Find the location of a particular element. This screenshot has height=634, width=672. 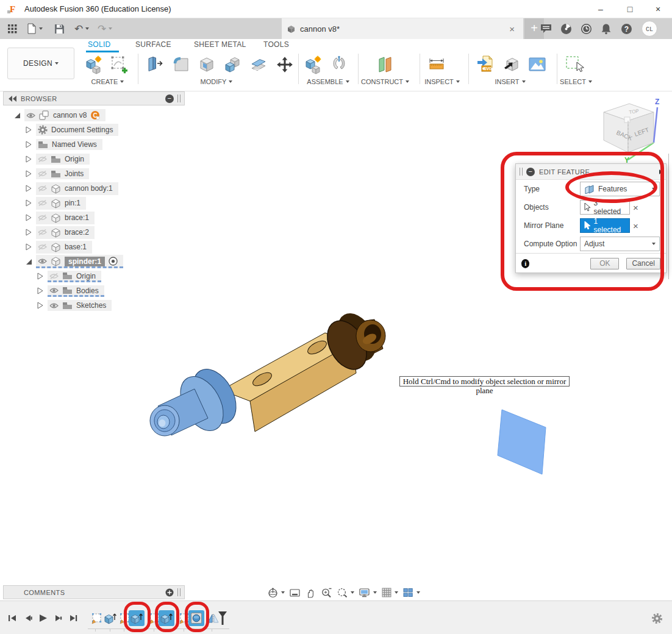

mirror-plane-face is located at coordinates (522, 442).